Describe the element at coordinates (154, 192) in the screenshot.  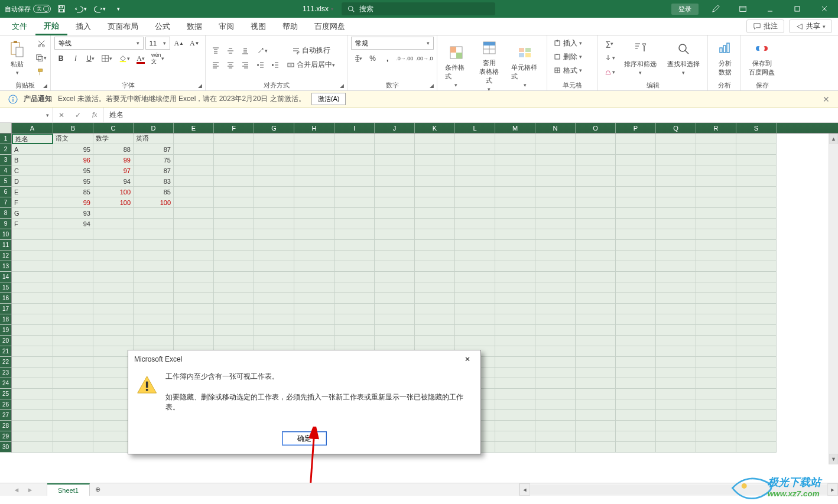
I see `cell: 85` at that location.